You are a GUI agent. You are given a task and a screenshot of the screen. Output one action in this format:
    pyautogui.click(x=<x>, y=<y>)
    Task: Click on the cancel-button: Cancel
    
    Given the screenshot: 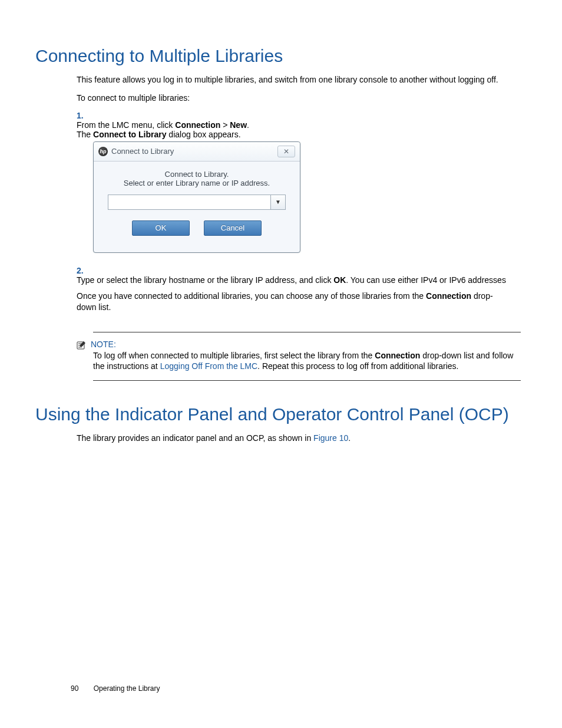 What is the action you would take?
    pyautogui.click(x=233, y=228)
    